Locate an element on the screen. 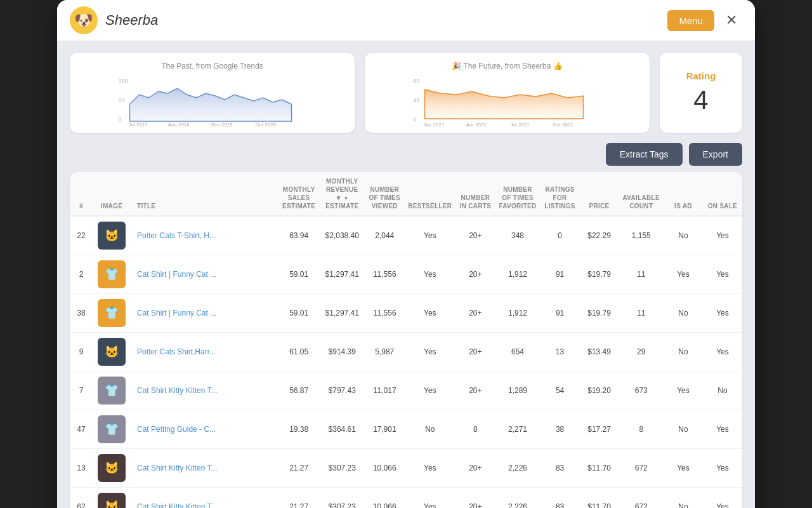  cell-favorited: 654 is located at coordinates (518, 352).